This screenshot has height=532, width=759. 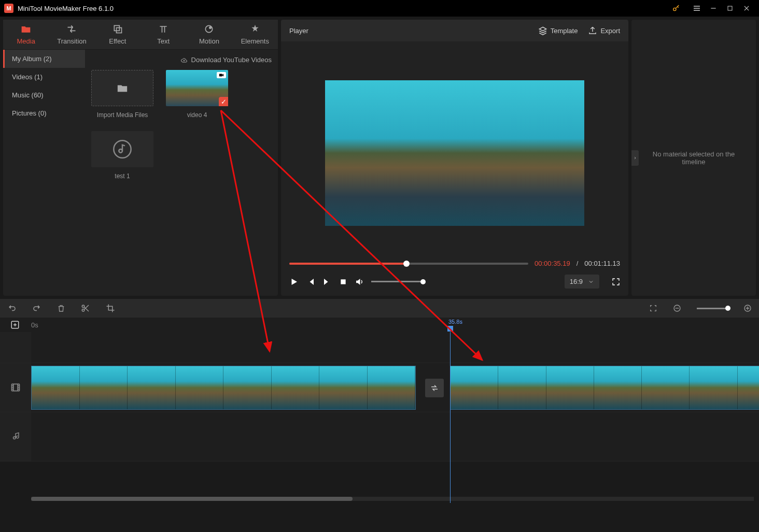 I want to click on playhead-line, so click(x=450, y=418).